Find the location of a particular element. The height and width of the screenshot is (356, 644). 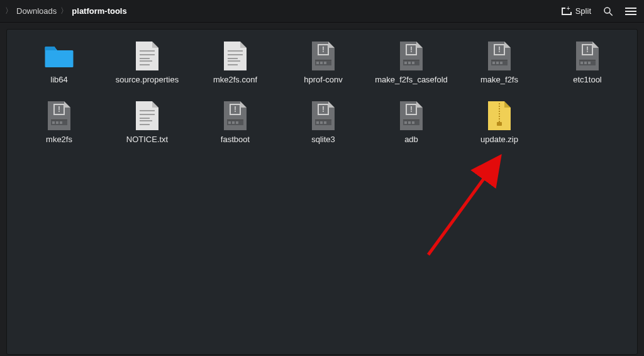

file-label: make_f2fs is located at coordinates (499, 79).